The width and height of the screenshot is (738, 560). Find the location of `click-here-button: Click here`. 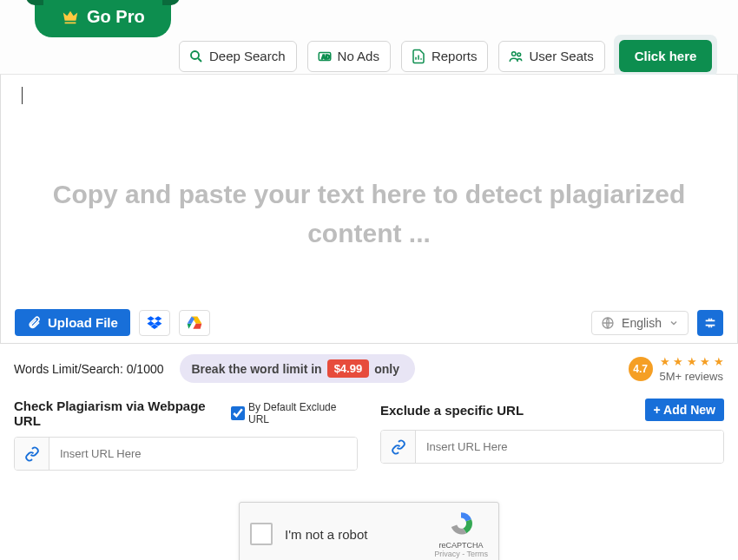

click-here-button: Click here is located at coordinates (666, 56).